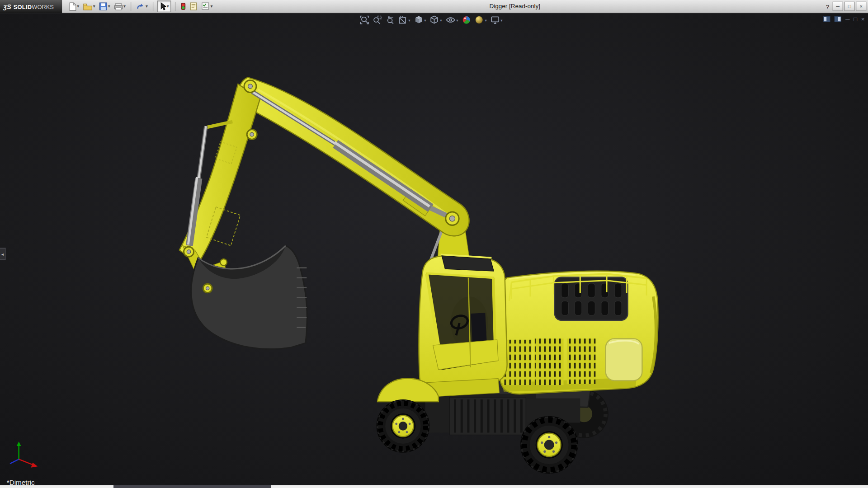 The width and height of the screenshot is (868, 488). I want to click on print-icon, so click(118, 6).